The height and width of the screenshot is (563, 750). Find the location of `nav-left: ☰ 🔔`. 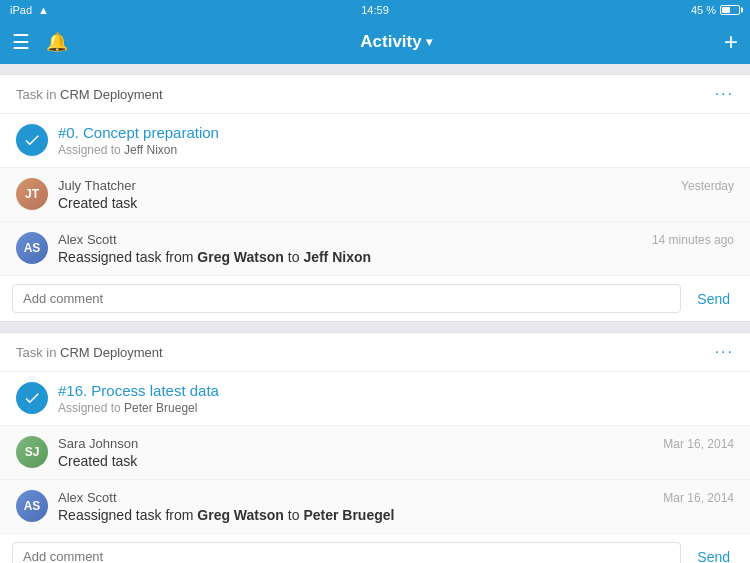

nav-left: ☰ 🔔 is located at coordinates (40, 42).